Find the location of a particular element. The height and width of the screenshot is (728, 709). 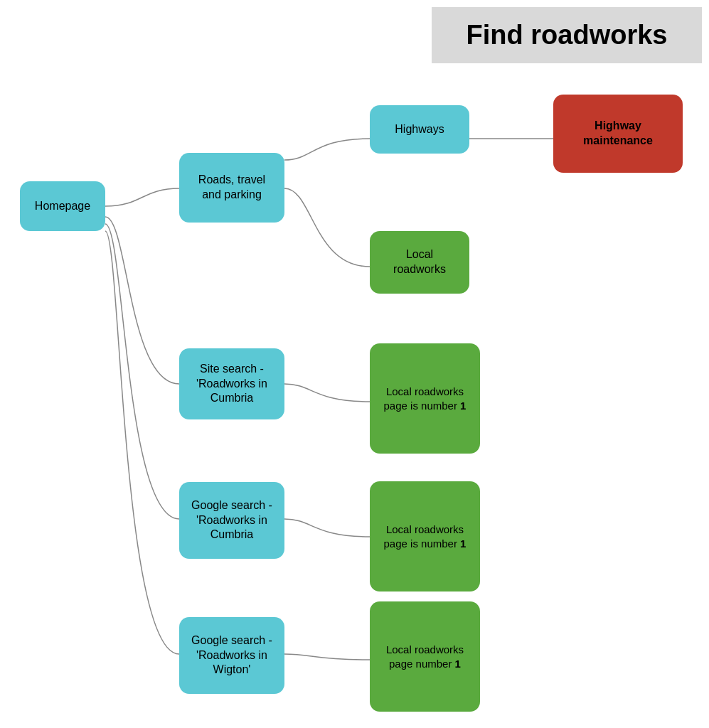

node-google-wigton: Google search - 'Roadworks in Wigton' is located at coordinates (232, 655).